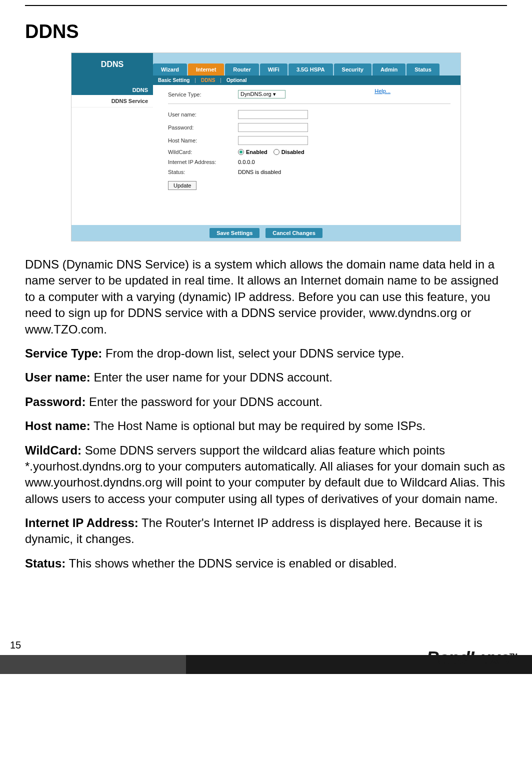 The image size is (532, 776). What do you see at coordinates (266, 531) in the screenshot?
I see `desc-ip: Internet IP Address: The Router's Intern…` at bounding box center [266, 531].